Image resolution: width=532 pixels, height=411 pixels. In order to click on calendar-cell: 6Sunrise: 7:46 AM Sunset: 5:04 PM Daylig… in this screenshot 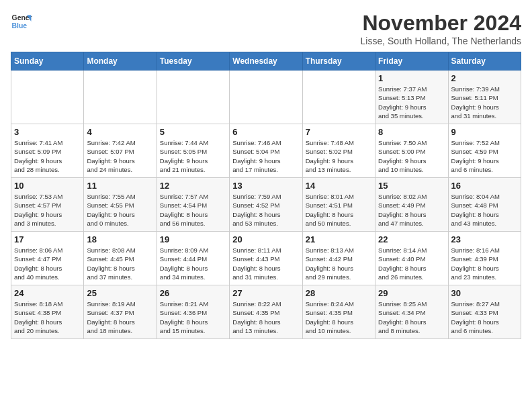, I will do `click(266, 151)`.